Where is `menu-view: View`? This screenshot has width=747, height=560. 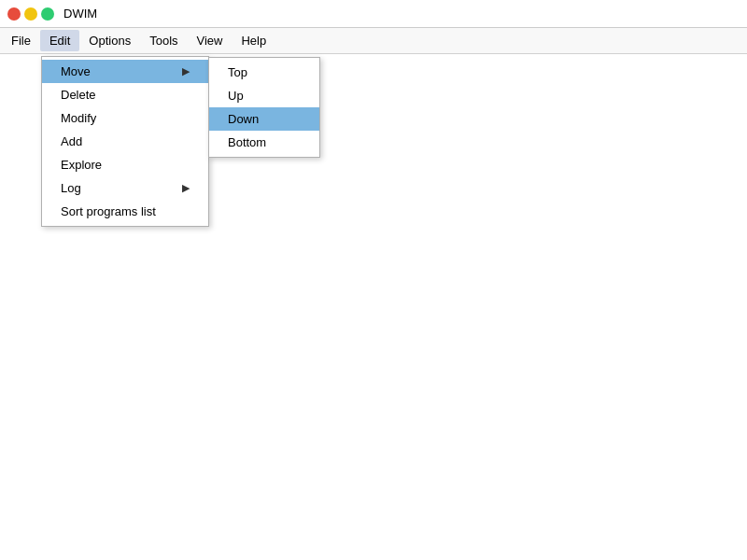 menu-view: View is located at coordinates (210, 41).